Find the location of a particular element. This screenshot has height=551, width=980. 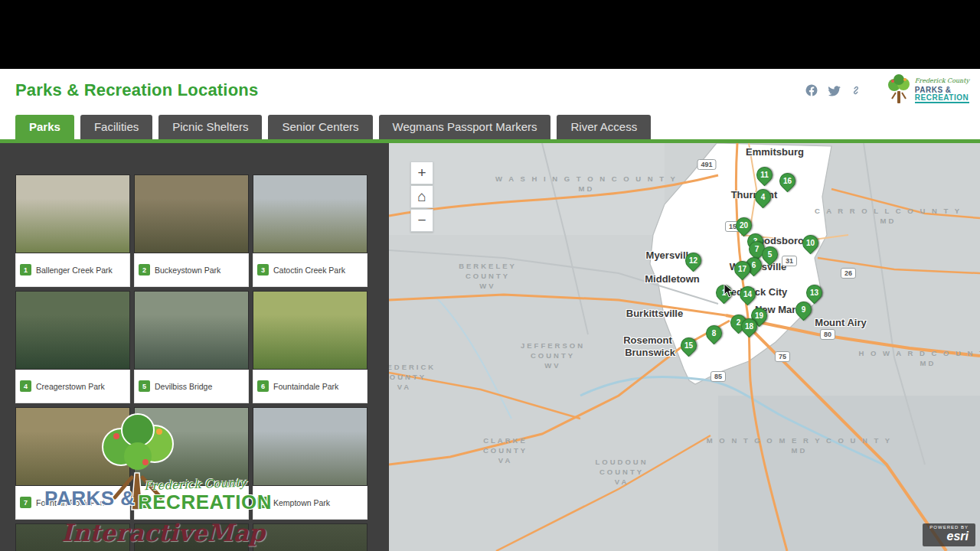

park-name: Kemptown Park is located at coordinates (302, 503).